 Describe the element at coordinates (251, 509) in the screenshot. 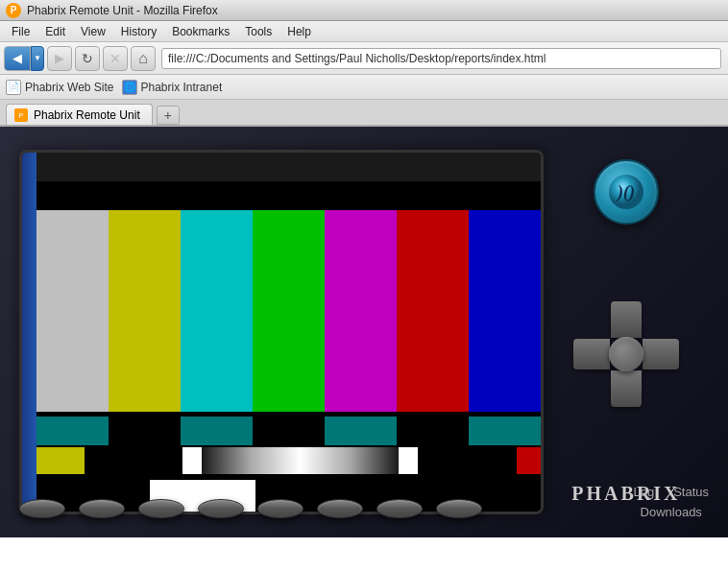

I see `bottom-buttons` at that location.